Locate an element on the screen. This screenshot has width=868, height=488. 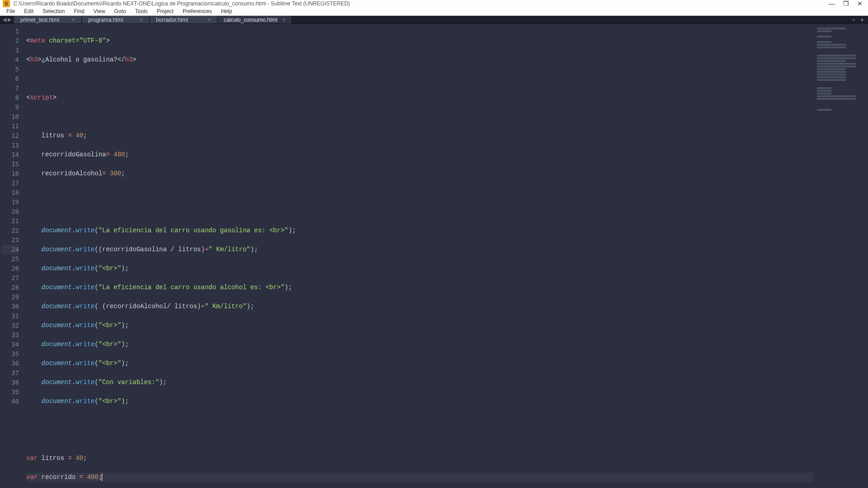
menu-tools: Tools is located at coordinates (142, 11).